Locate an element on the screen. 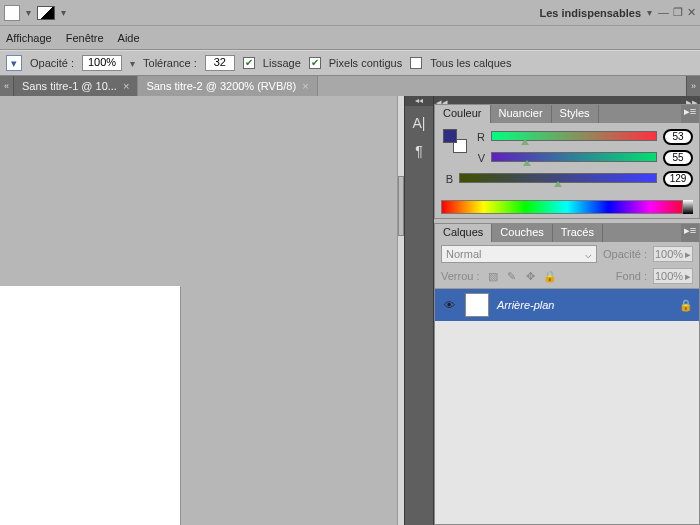 The height and width of the screenshot is (525, 700). lock-position-icon: ✥ is located at coordinates (531, 276).